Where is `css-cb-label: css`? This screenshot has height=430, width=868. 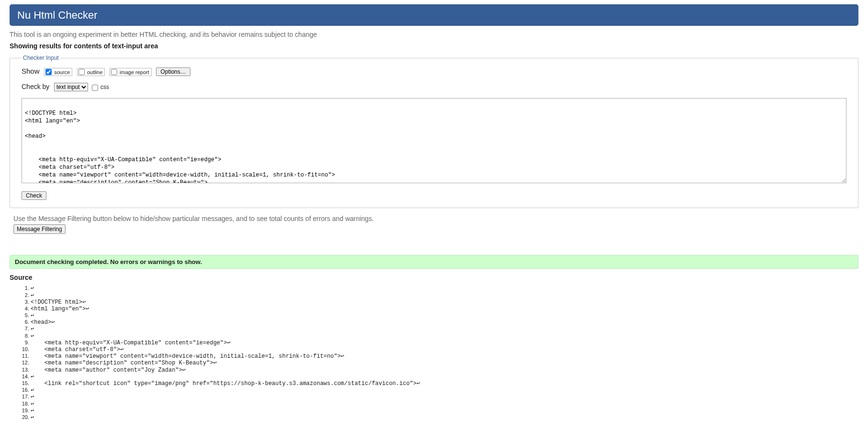
css-cb-label: css is located at coordinates (105, 87).